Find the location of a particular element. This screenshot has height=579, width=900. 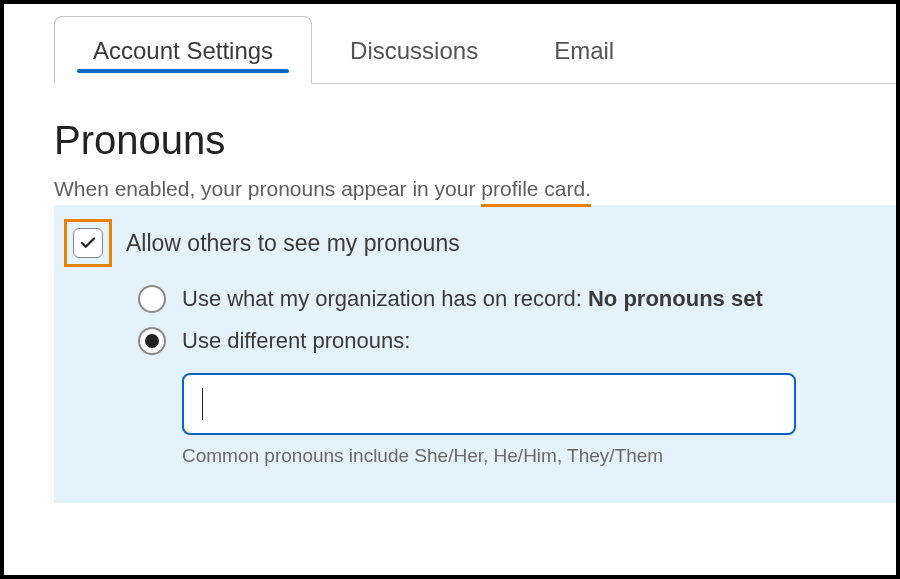

radio-org-label: Use what my organization has on record: … is located at coordinates (472, 299).